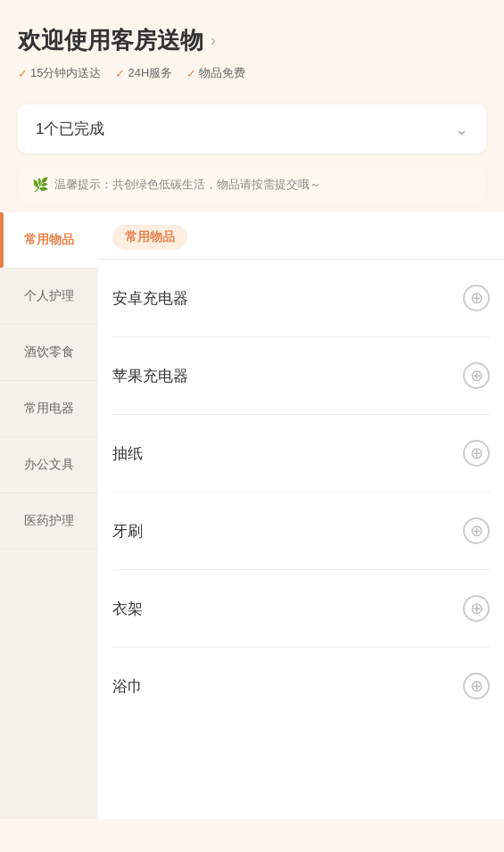 This screenshot has width=504, height=852. What do you see at coordinates (144, 73) in the screenshot?
I see `badge-service: ✓ 24H服务` at bounding box center [144, 73].